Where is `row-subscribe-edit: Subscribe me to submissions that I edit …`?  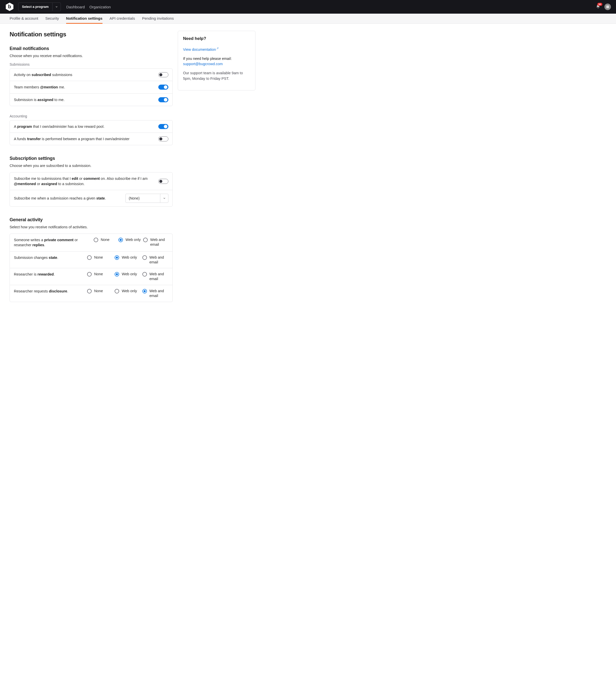
row-subscribe-edit: Subscribe me to submissions that I edit … is located at coordinates (91, 181).